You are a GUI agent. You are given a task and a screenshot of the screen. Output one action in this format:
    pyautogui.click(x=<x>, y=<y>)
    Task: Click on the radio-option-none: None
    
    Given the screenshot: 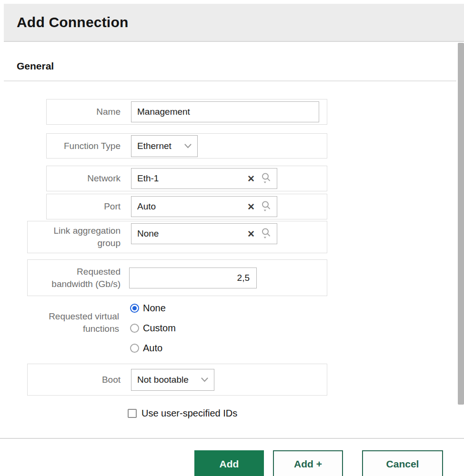 What is the action you would take?
    pyautogui.click(x=148, y=308)
    